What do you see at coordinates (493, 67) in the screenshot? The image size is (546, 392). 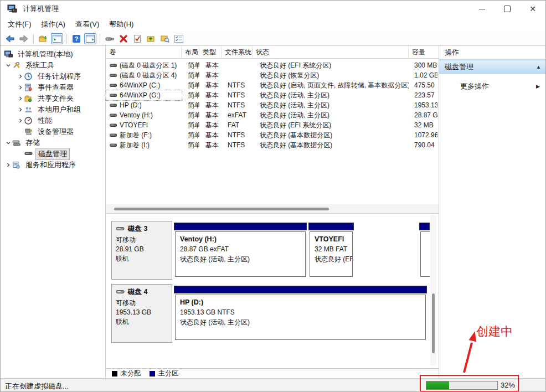 I see `actions-group-disk-management: 磁盘管理 ▲` at bounding box center [493, 67].